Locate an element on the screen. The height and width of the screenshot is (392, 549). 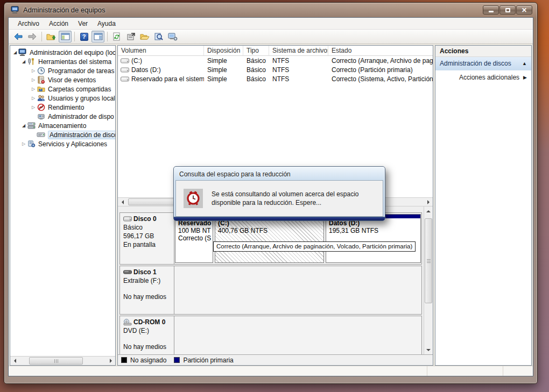
column-header-sistema-archivos: Sistema de archivos is located at coordinates (299, 51).